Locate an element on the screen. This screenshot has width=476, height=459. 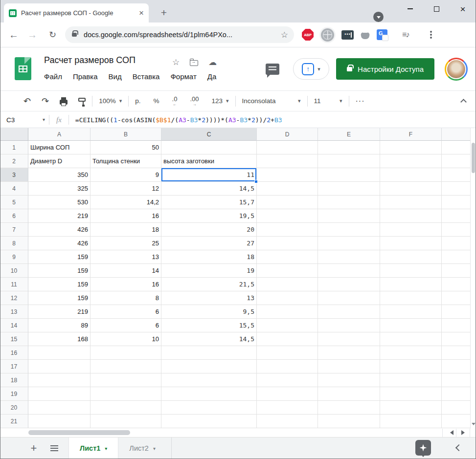
cell-G12 is located at coordinates (456, 298).